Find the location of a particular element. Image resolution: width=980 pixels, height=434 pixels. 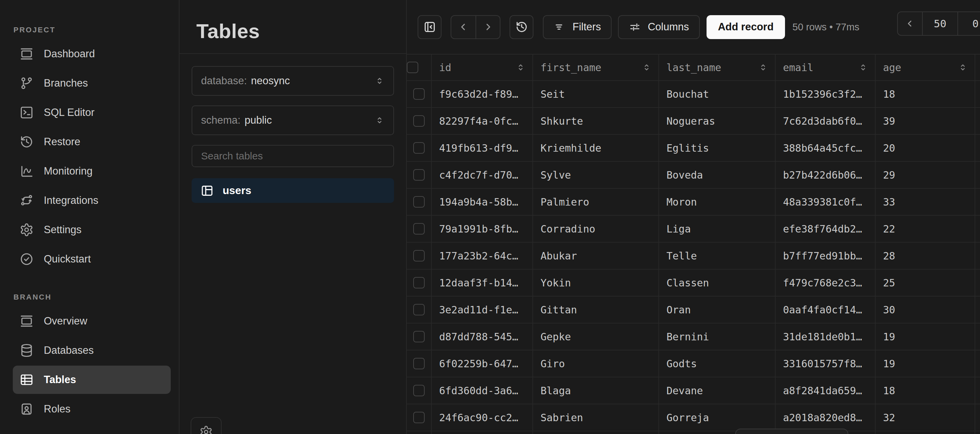

cell-id: 79a1991b-8fb… is located at coordinates (482, 228).